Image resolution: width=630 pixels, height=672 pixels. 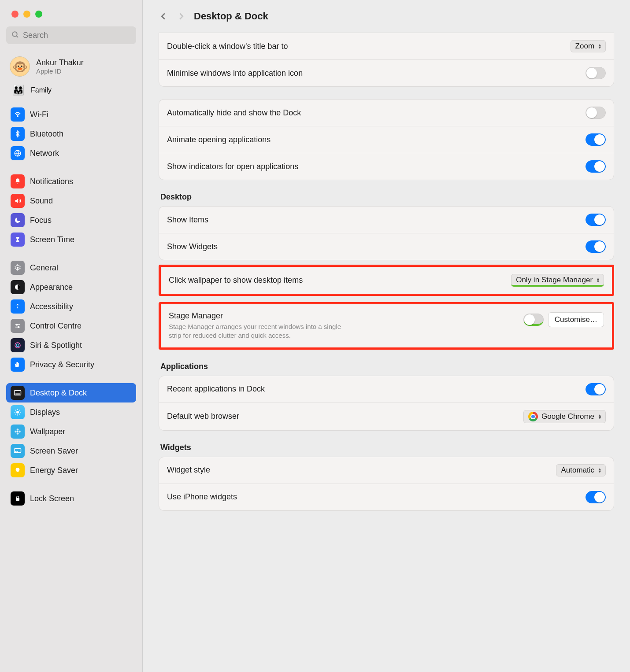 What do you see at coordinates (45, 412) in the screenshot?
I see `sidebar-item-label: Displays` at bounding box center [45, 412].